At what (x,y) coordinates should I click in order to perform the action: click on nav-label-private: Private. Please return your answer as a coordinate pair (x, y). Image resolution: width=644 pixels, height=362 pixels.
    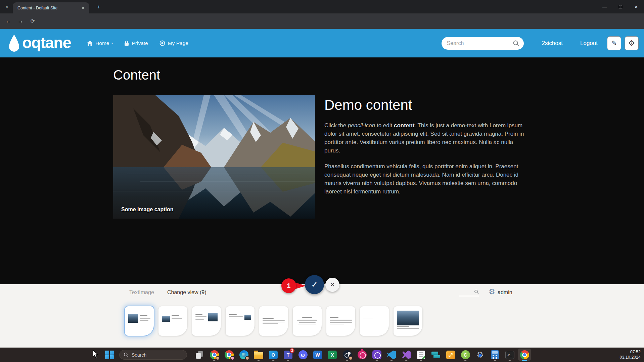
    Looking at the image, I should click on (140, 43).